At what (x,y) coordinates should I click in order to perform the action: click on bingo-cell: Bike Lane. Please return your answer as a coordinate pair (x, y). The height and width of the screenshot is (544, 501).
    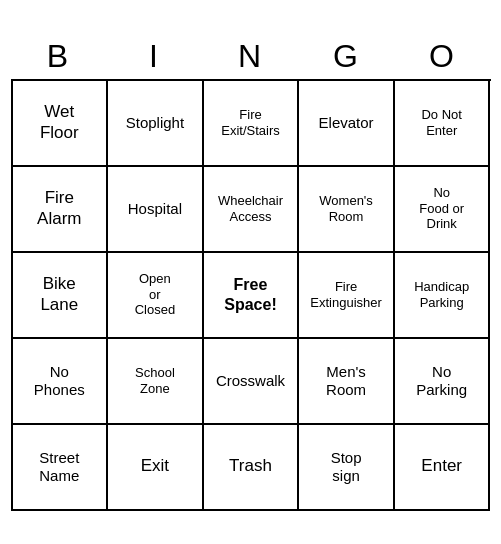
    Looking at the image, I should click on (61, 296).